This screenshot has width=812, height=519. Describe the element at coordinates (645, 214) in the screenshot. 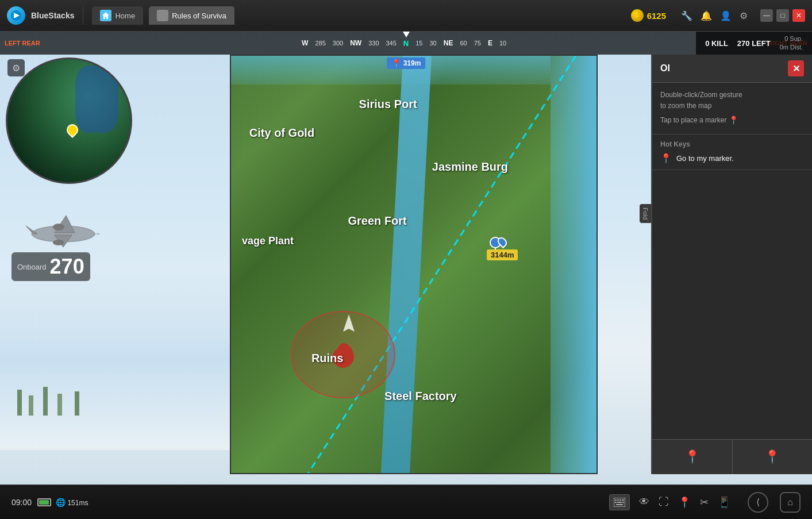

I see `fold-tab: Fold` at that location.